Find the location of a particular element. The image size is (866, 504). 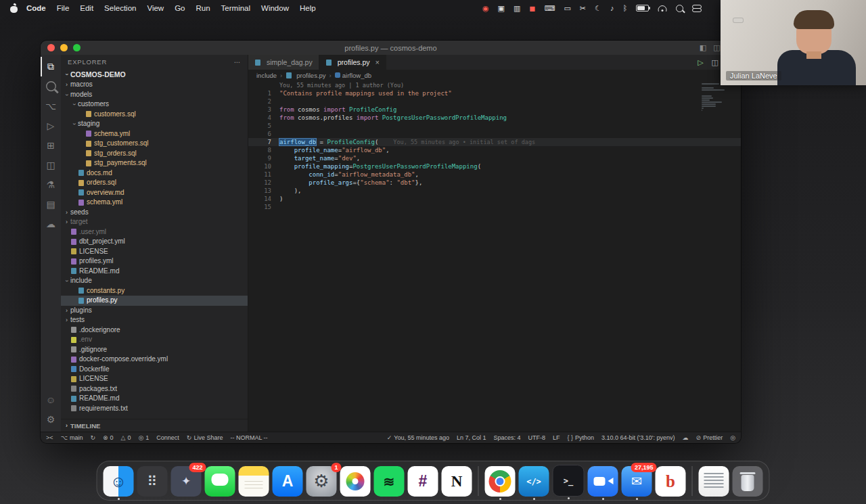

split-layout-icon: ◫ is located at coordinates (716, 47).